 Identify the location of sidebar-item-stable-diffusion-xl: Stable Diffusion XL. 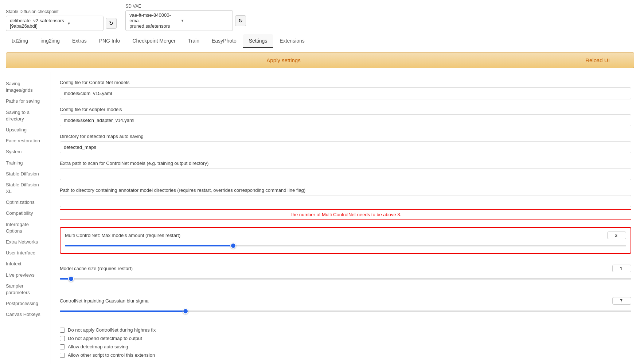
(26, 188).